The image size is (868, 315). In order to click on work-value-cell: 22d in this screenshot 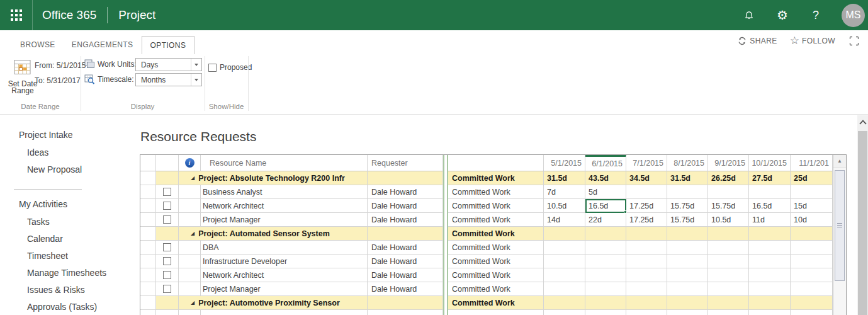, I will do `click(606, 220)`.